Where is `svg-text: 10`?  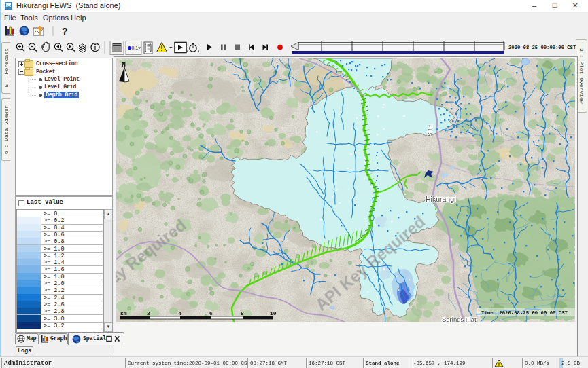
svg-text: 10 is located at coordinates (273, 314).